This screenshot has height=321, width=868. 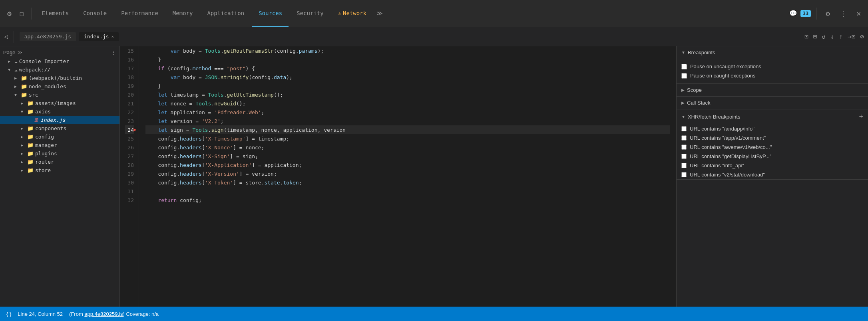 What do you see at coordinates (60, 153) in the screenshot?
I see `sidebar-item-plugins: ▶ 📁 plugins` at bounding box center [60, 153].